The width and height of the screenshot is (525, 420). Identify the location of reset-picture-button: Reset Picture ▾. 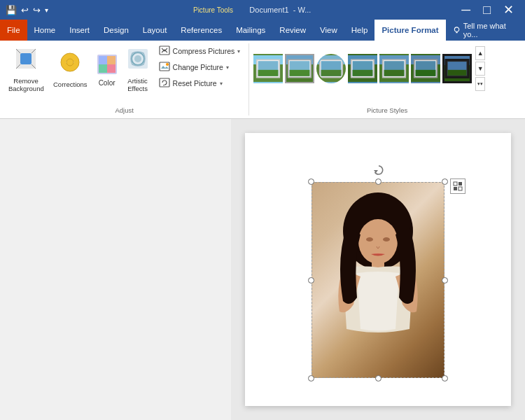
(200, 83).